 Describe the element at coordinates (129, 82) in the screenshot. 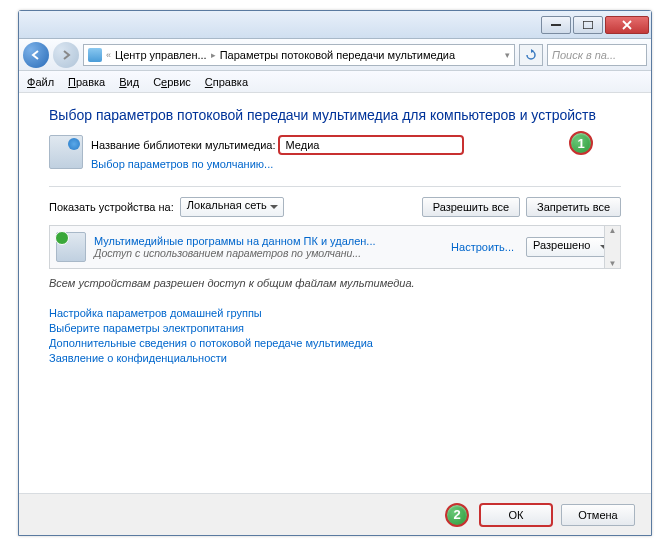

I see `menu-view: Вид` at that location.